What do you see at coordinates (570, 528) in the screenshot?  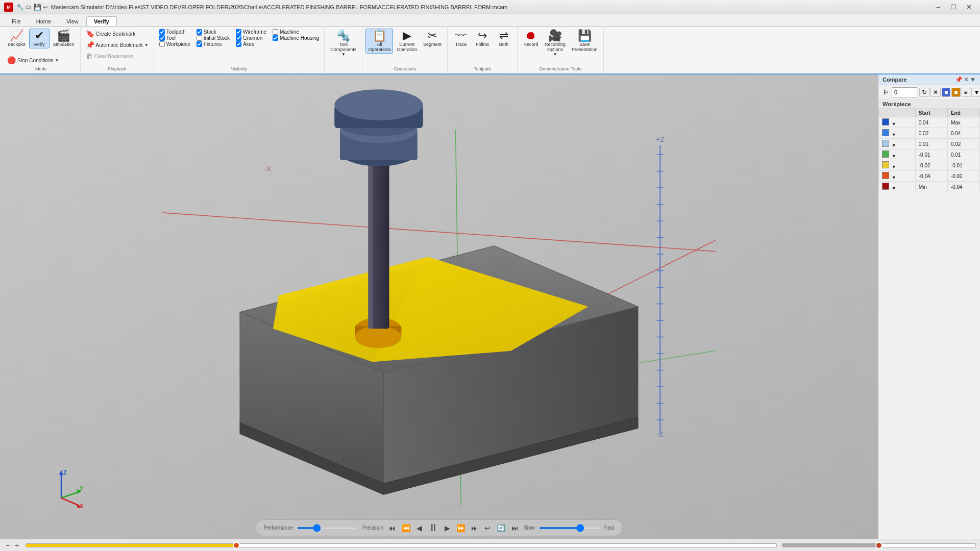 I see `speed-slider` at bounding box center [570, 528].